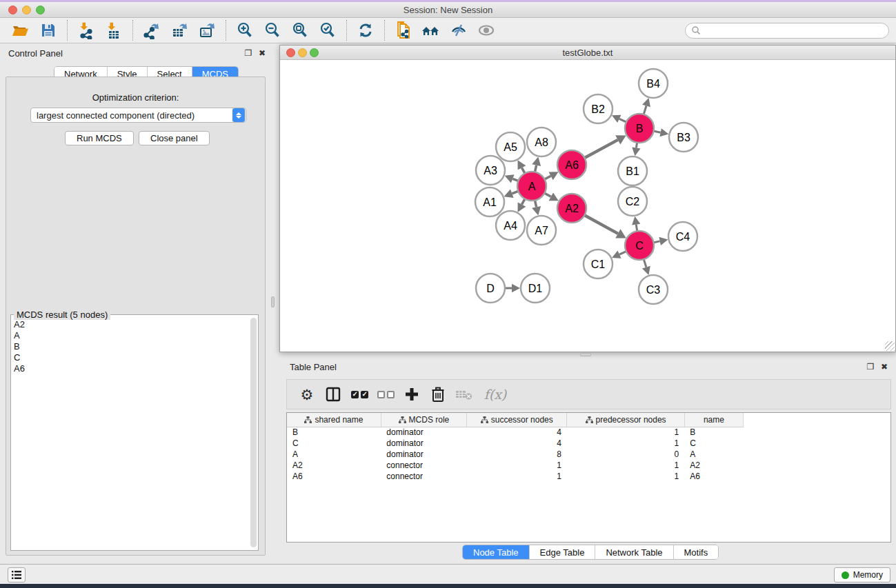 This screenshot has width=896, height=588. Describe the element at coordinates (459, 30) in the screenshot. I see `hide-panels-button` at that location.